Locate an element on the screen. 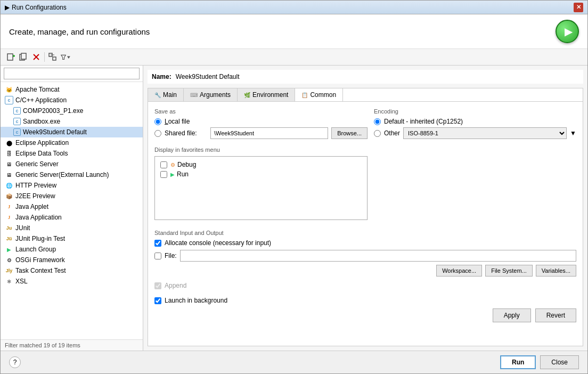 This screenshot has height=374, width=588. server-ext-icon: 🖥 is located at coordinates (9, 175).